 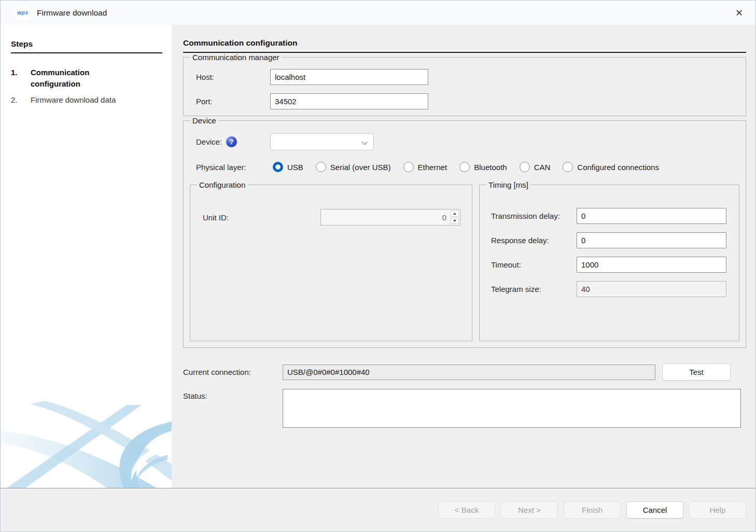 I want to click on cancel-button: Cancel, so click(x=655, y=510).